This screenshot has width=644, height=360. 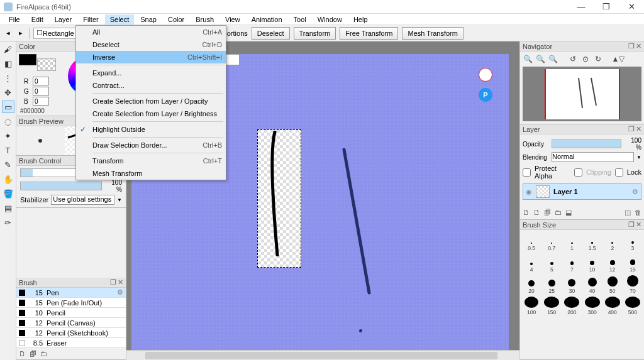 I want to click on menu-file: File, so click(x=14, y=19).